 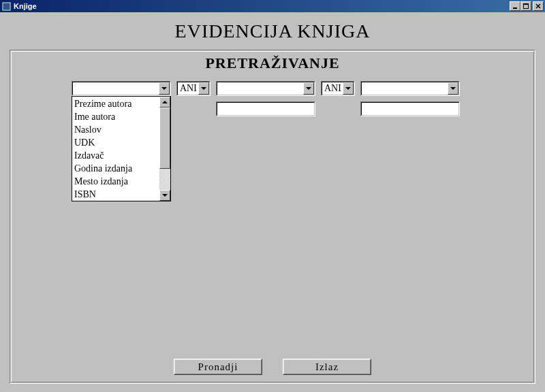 I want to click on field2-drop-button, so click(x=309, y=88).